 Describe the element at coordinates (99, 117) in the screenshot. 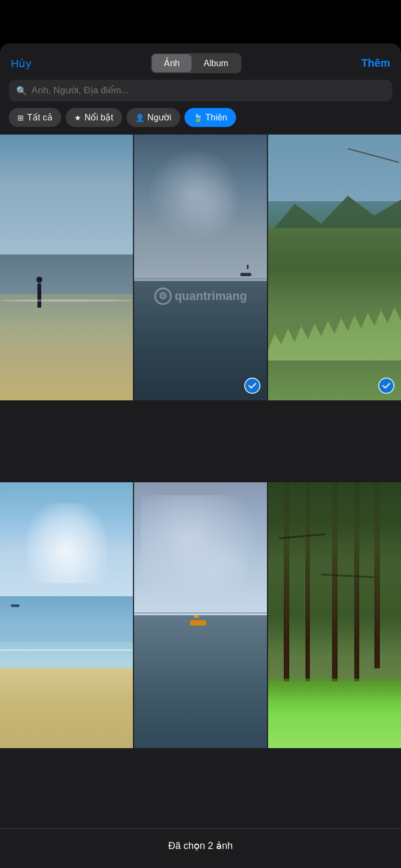

I see `filter-tab-featured-label: Nổi bật` at that location.